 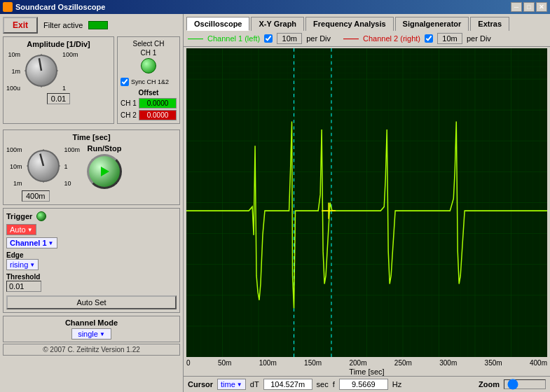 I want to click on amplitude-title: Amplitude [1/Div], so click(x=59, y=44).